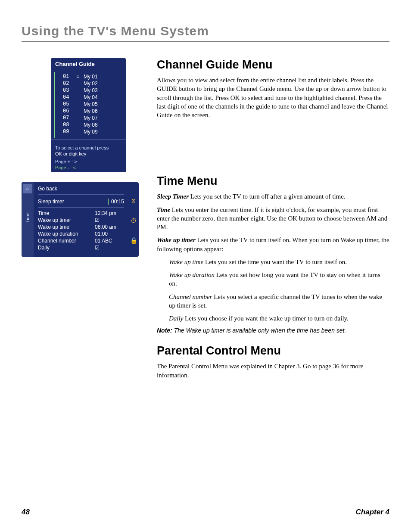 The width and height of the screenshot is (411, 532). I want to click on tab-icon: ⌂, so click(28, 189).